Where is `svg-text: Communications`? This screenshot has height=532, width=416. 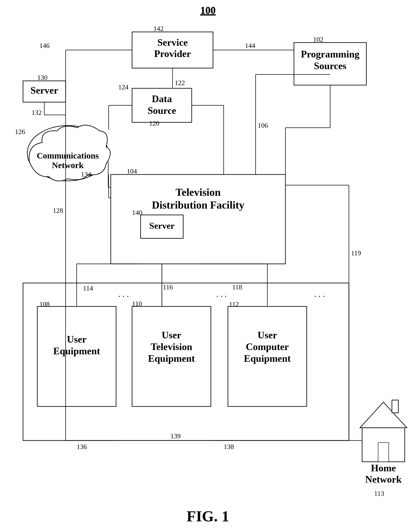
svg-text: Communications is located at coordinates (68, 156).